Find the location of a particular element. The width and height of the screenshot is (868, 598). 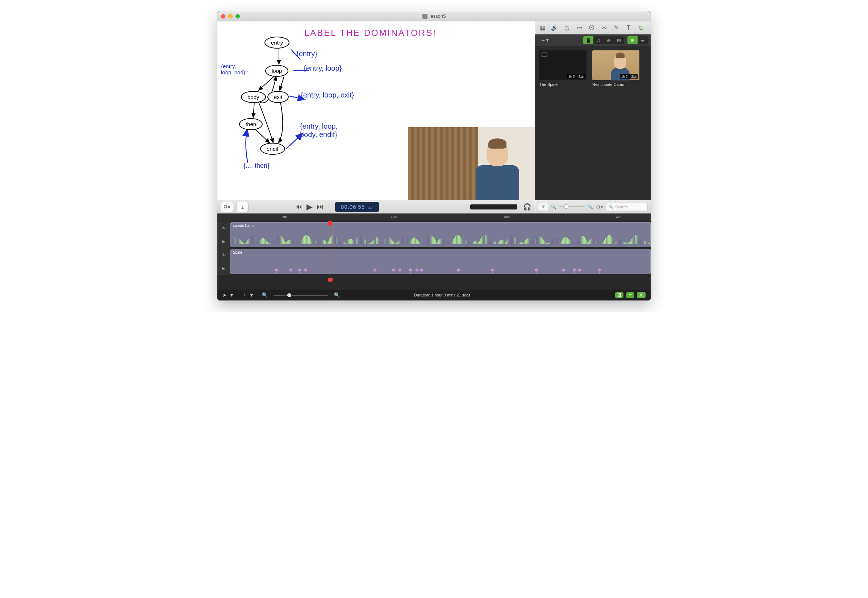

titlebar: lesson5 is located at coordinates (434, 16).